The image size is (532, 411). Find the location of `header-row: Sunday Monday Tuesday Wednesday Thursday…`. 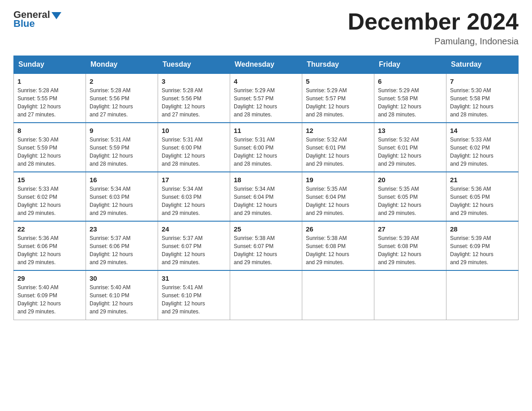

header-row: Sunday Monday Tuesday Wednesday Thursday… is located at coordinates (266, 65).